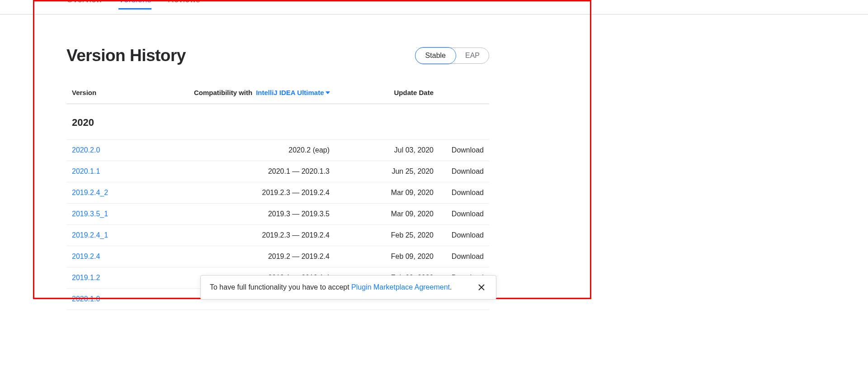  Describe the element at coordinates (391, 257) in the screenshot. I see `date-cell: Feb 09, 2020` at that location.